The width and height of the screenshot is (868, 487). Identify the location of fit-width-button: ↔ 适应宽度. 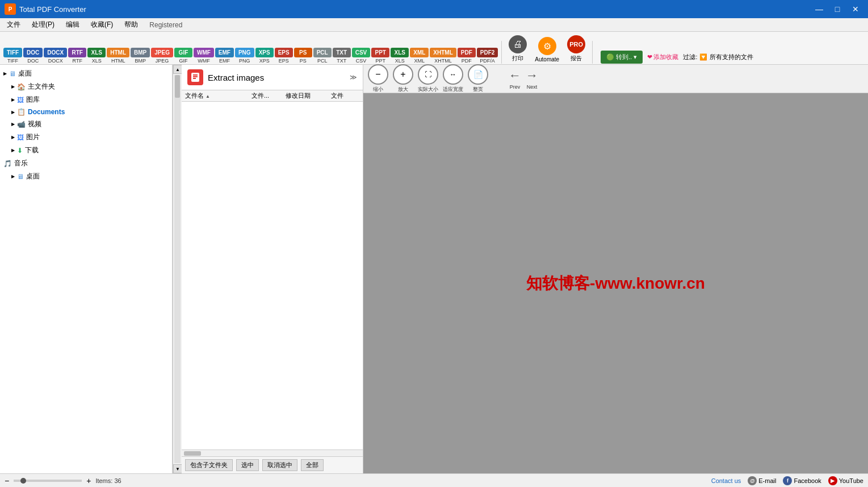
(453, 78).